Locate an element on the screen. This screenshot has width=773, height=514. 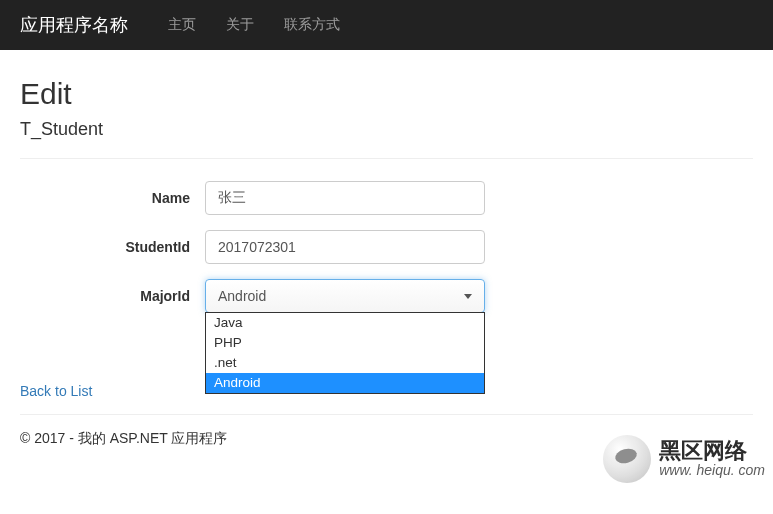
row-name: Name is located at coordinates (386, 198).